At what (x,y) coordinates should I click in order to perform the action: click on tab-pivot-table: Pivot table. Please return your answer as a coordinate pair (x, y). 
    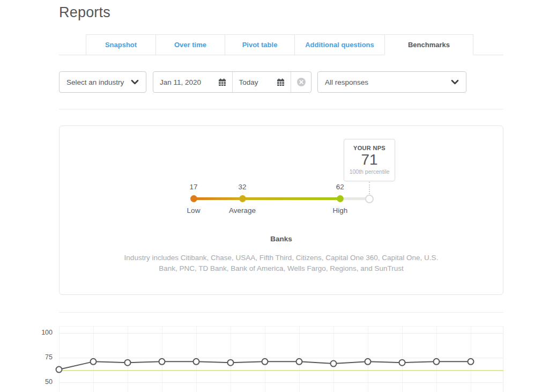
    Looking at the image, I should click on (259, 45).